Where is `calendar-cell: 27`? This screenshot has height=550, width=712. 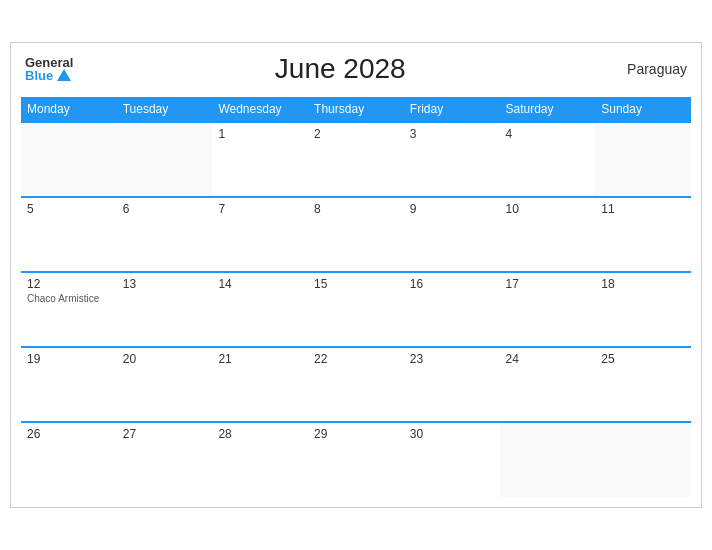
calendar-cell: 27 is located at coordinates (165, 460).